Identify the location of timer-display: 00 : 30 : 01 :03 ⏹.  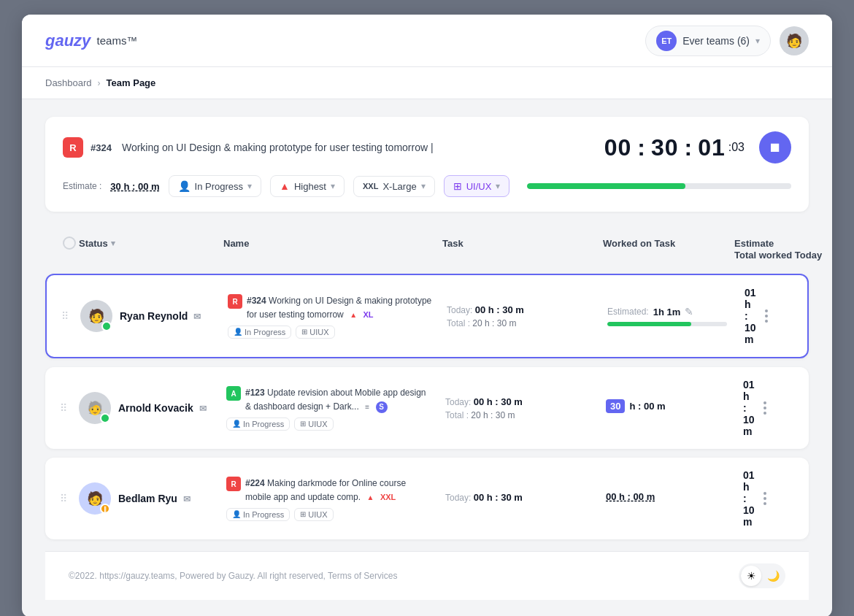
(698, 147).